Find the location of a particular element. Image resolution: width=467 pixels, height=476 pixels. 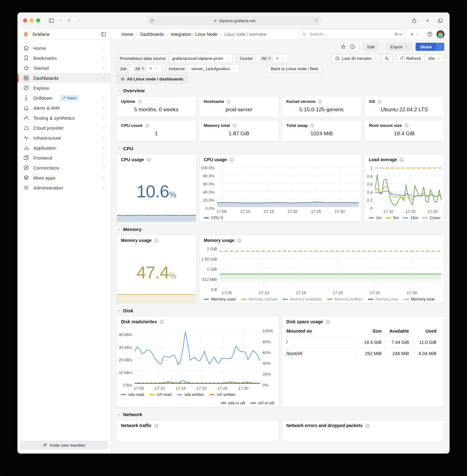

legend-item-memory-cached: Memory cached is located at coordinates (259, 299).